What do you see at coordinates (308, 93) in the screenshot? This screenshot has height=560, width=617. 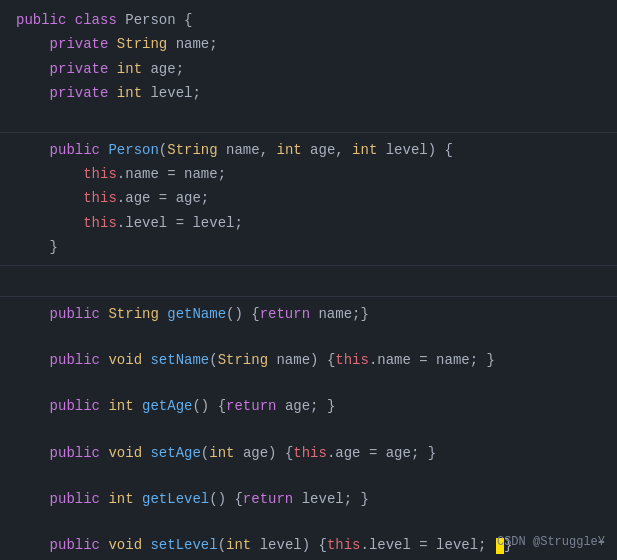 I see `code-line: private int level;` at bounding box center [308, 93].